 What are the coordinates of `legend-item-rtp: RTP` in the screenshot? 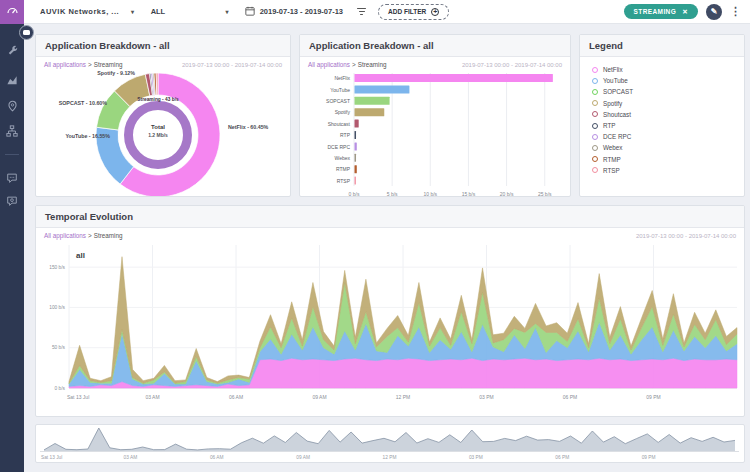 It's located at (668, 126).